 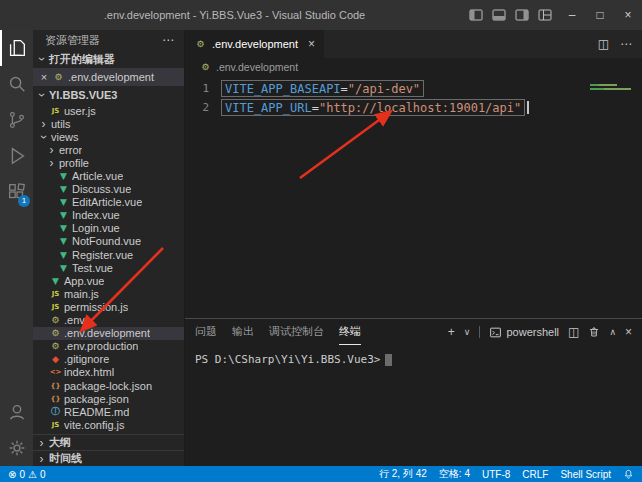 What do you see at coordinates (628, 15) in the screenshot?
I see `close-window-button: ×` at bounding box center [628, 15].